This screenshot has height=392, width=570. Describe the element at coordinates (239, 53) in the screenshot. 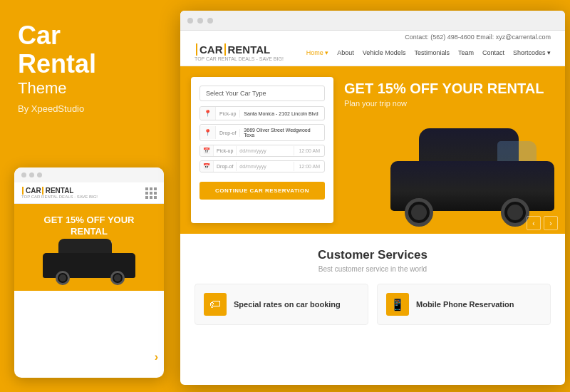

I see `site-logo: CARRENTAL TOP CAR RENTAL DEALS - SAVE BI…` at that location.